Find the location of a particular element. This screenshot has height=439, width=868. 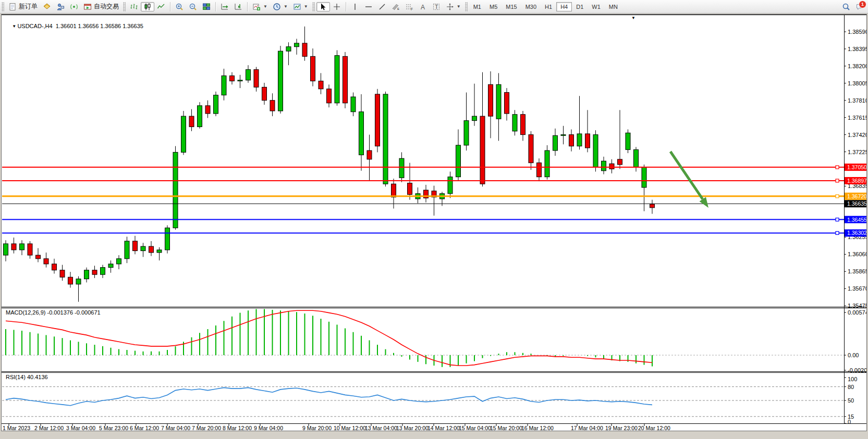

svg-text: 0.005741 is located at coordinates (857, 312).